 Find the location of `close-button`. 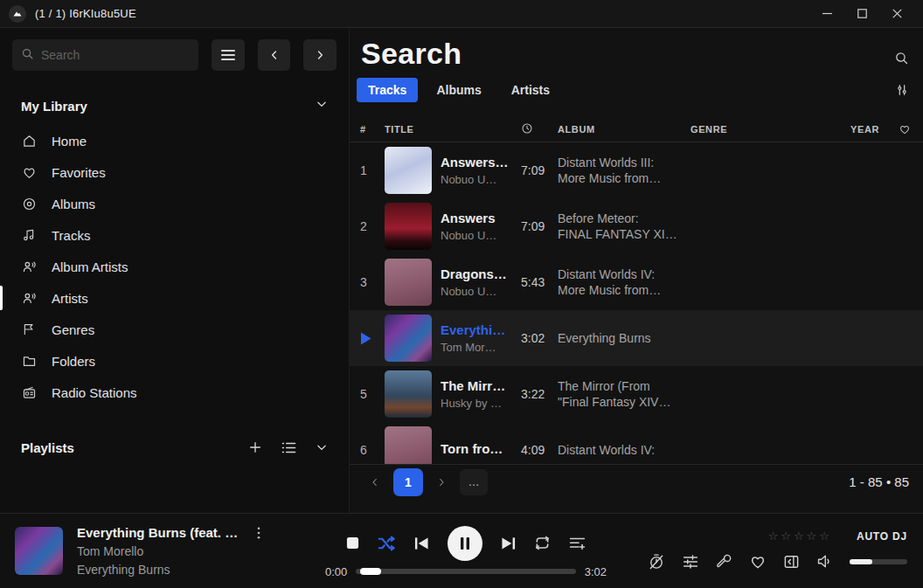

close-button is located at coordinates (897, 14).